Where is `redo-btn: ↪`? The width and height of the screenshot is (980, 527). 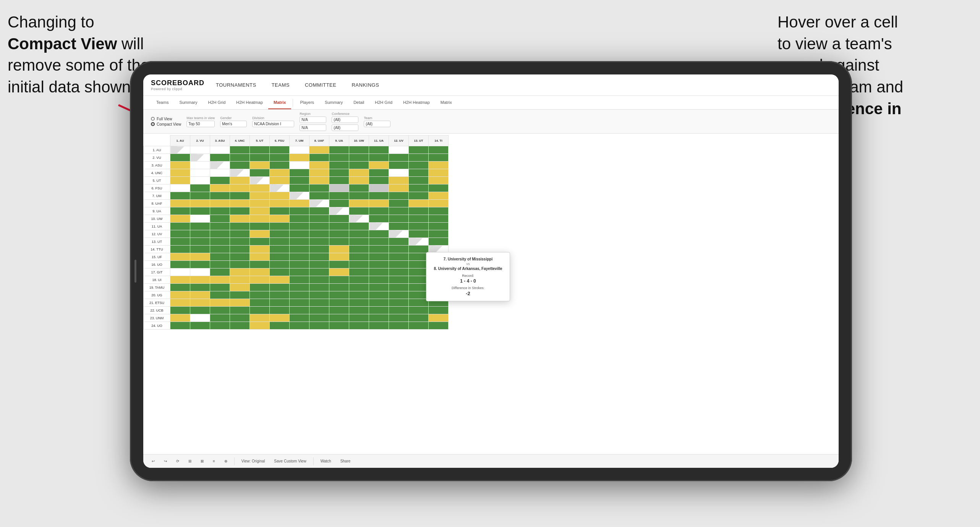
redo-btn: ↪ is located at coordinates (165, 461).